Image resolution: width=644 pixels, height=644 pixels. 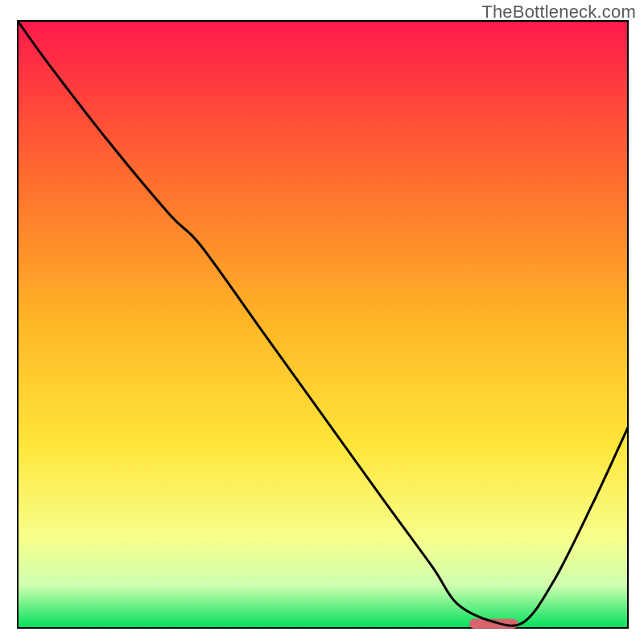 I want to click on optimum-marker, so click(x=494, y=624).